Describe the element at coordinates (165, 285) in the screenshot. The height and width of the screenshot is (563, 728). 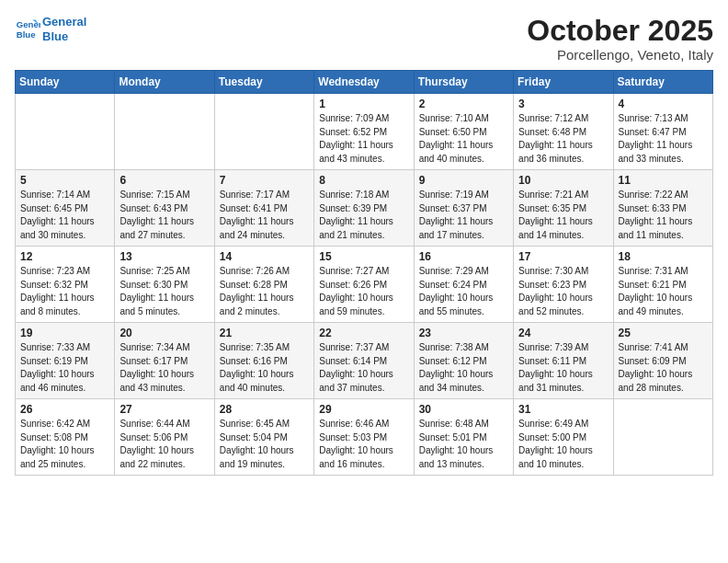
I see `calendar-cell: 13Sunrise: 7:25 AMSunset: 6:30 PMDayligh…` at that location.